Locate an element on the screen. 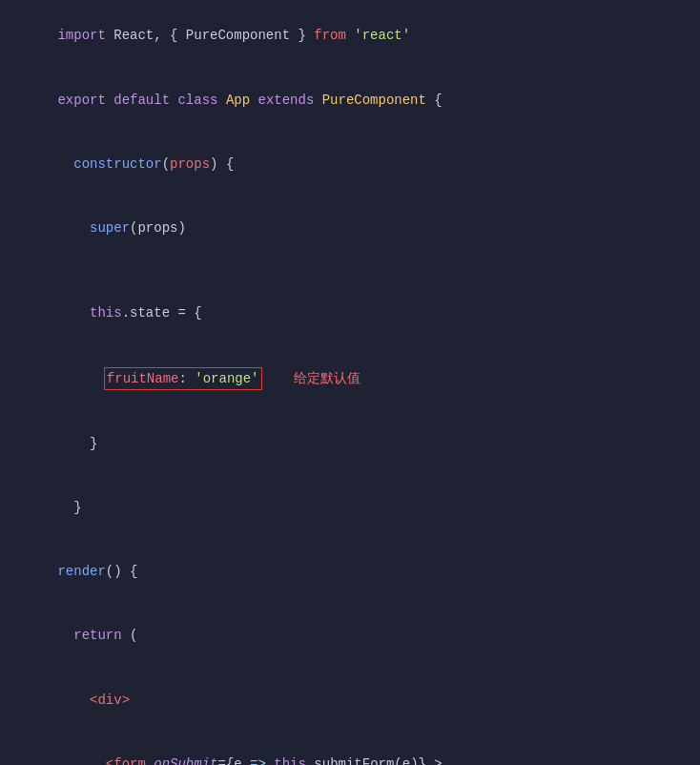  code-line: return ( is located at coordinates (350, 635).